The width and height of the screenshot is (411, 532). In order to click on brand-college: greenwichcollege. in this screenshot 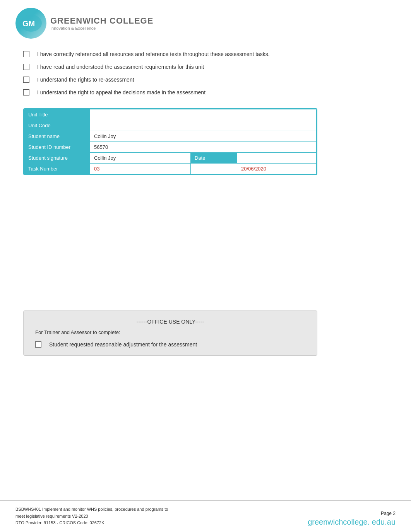, I will do `click(339, 522)`.